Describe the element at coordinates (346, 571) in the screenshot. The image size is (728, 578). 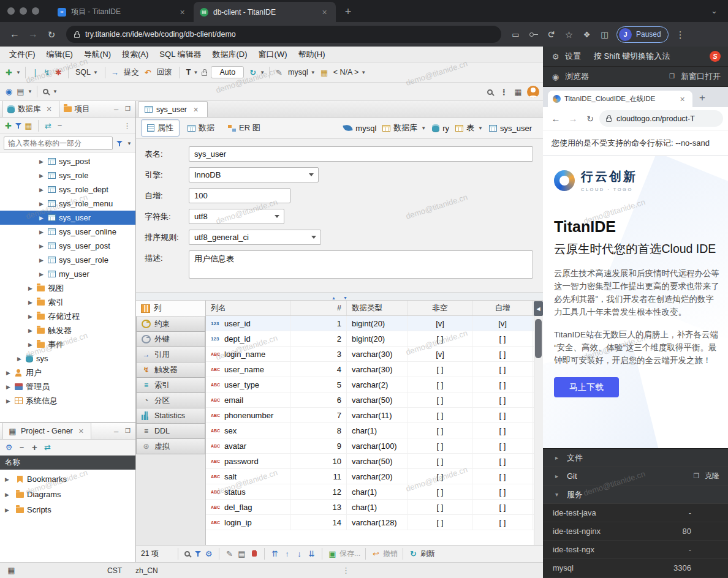
I see `status-menu-icon` at that location.